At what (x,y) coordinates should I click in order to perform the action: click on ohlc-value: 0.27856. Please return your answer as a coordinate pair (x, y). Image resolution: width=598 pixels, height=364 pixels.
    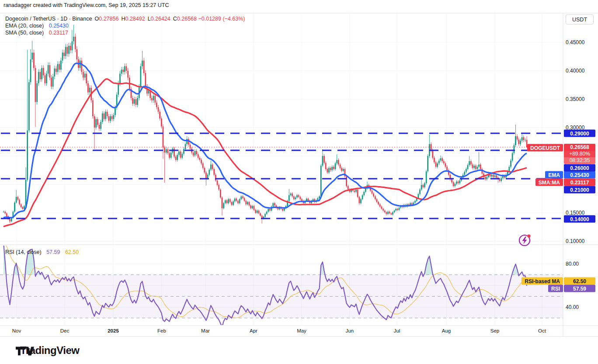
    Looking at the image, I should click on (108, 19).